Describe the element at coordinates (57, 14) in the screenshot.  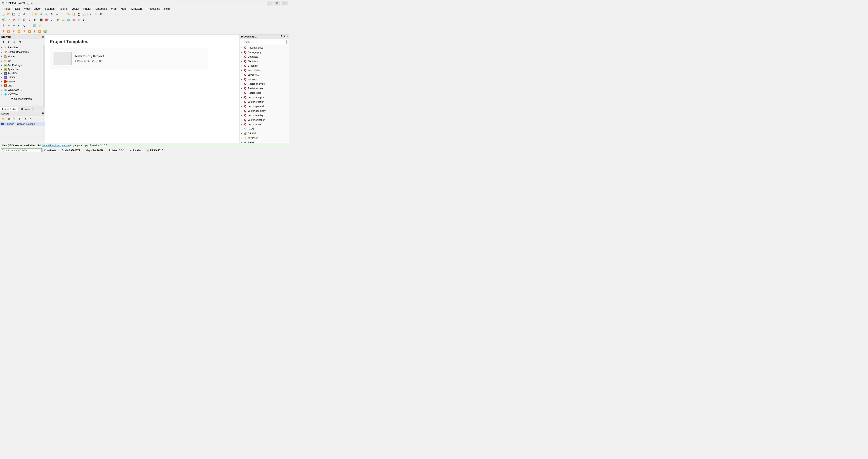
I see `tb-select: ▭` at that location.